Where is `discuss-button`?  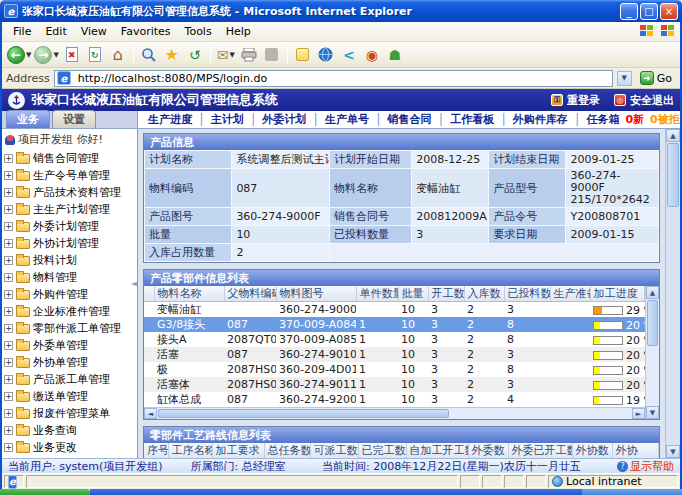
discuss-button is located at coordinates (303, 55).